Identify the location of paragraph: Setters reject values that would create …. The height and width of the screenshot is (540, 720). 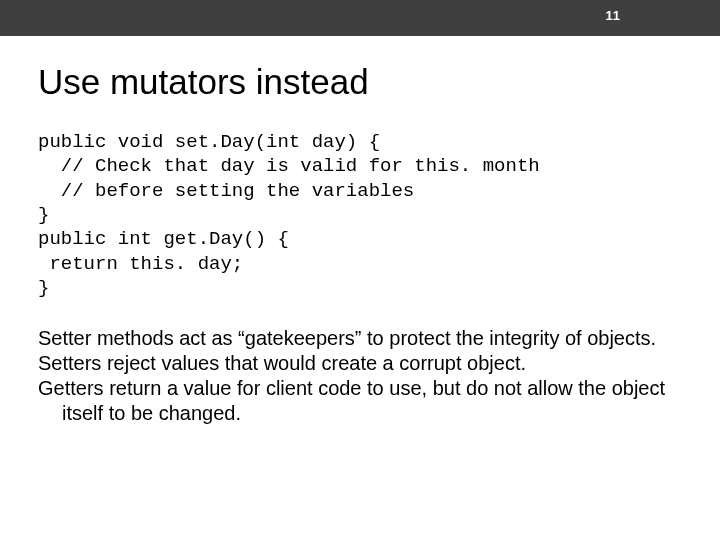
(360, 364).